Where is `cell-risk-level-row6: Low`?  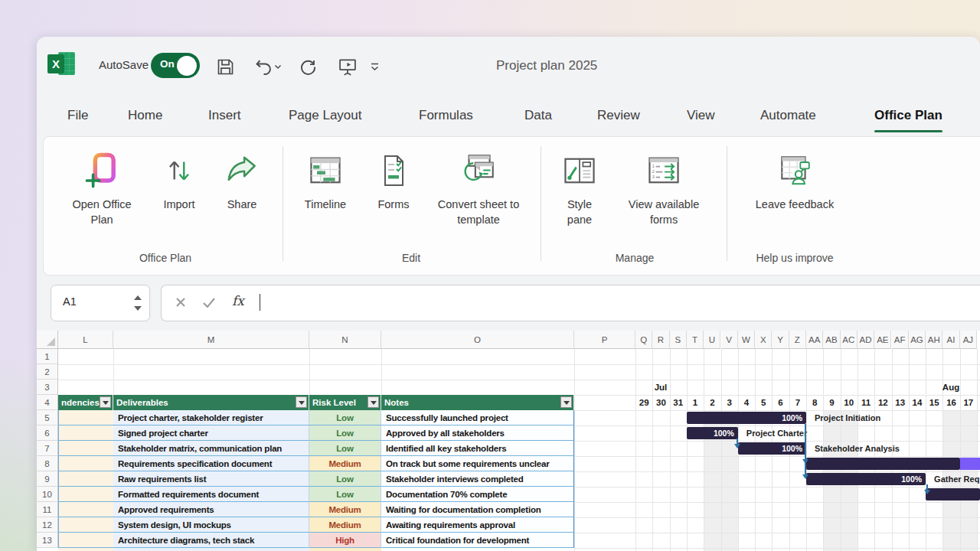
cell-risk-level-row6: Low is located at coordinates (345, 433).